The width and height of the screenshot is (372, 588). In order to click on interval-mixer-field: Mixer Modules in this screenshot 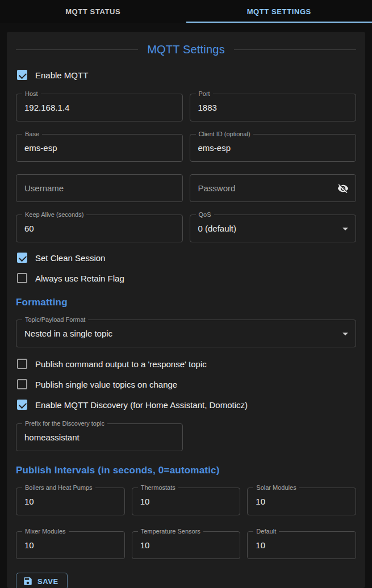, I will do `click(70, 545)`.